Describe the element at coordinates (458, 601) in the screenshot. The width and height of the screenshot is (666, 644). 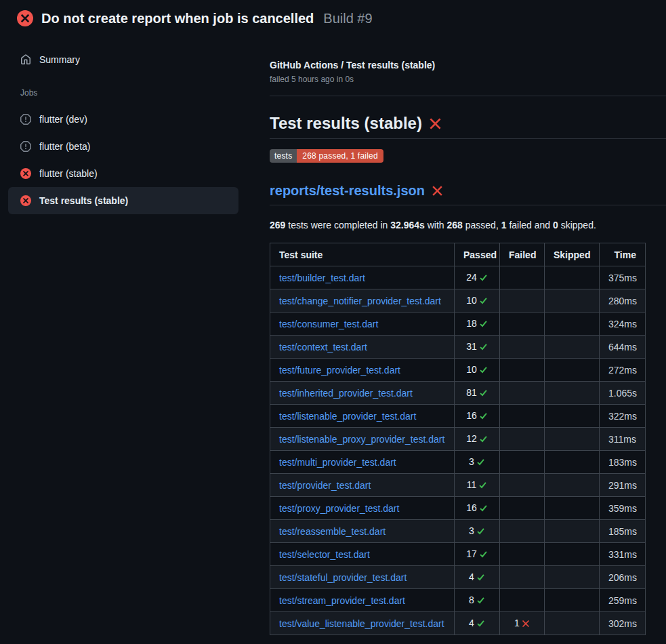
I see `table-row: test/stream_provider_test.dart 8 259ms` at that location.